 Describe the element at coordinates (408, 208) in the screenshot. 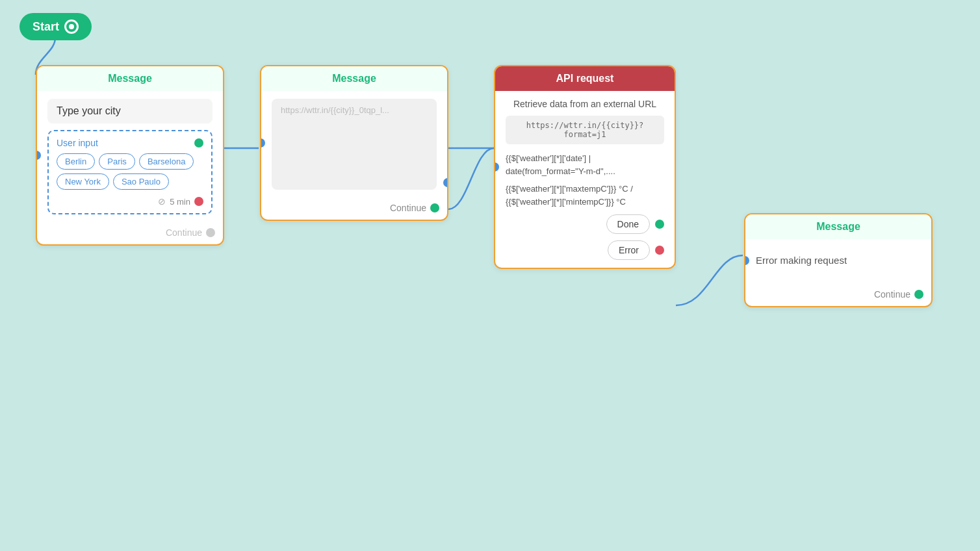

I see `card2-continue-label: Continue` at that location.